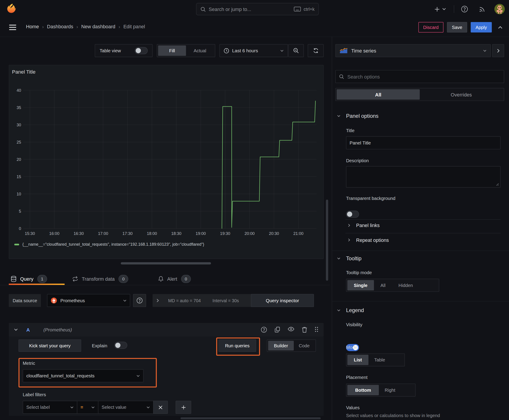 This screenshot has height=420, width=509. Describe the element at coordinates (28, 330) in the screenshot. I see `query-refid: A` at that location.